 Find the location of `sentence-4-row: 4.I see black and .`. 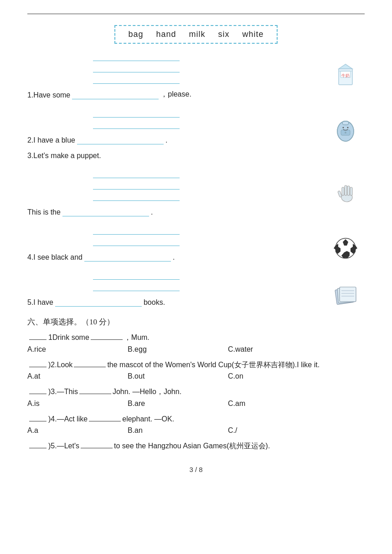

sentence-4-row: 4.I see black and . is located at coordinates (174, 255).